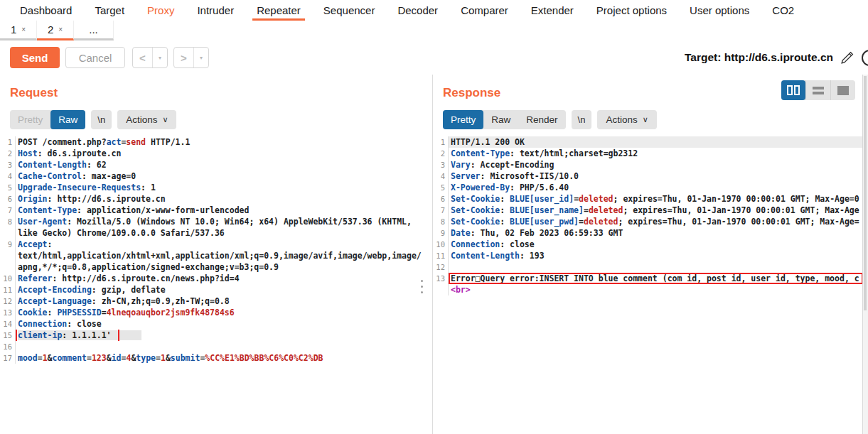 This screenshot has width=868, height=434. Describe the element at coordinates (793, 90) in the screenshot. I see `columns-layout-icon` at that location.